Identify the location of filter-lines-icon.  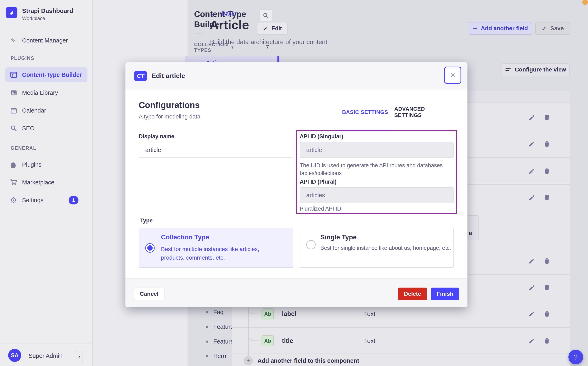
(508, 70).